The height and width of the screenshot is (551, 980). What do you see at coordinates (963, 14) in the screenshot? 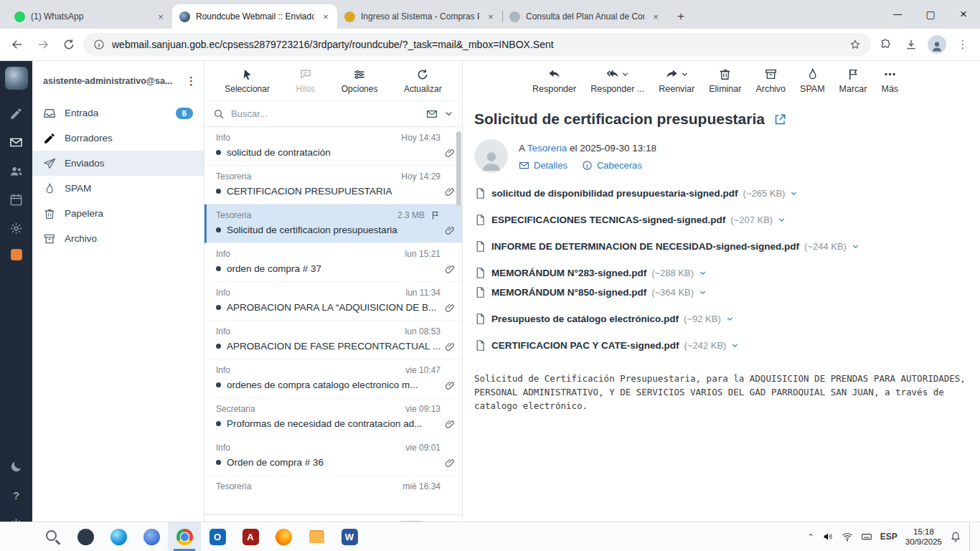
I see `window-close-button: ×` at bounding box center [963, 14].